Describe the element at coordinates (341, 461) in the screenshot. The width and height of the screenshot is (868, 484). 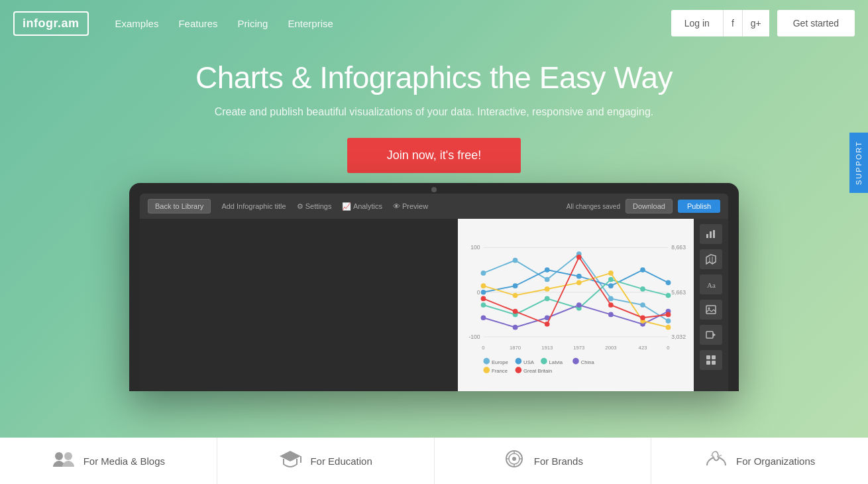
I see `education-label: For Education` at that location.